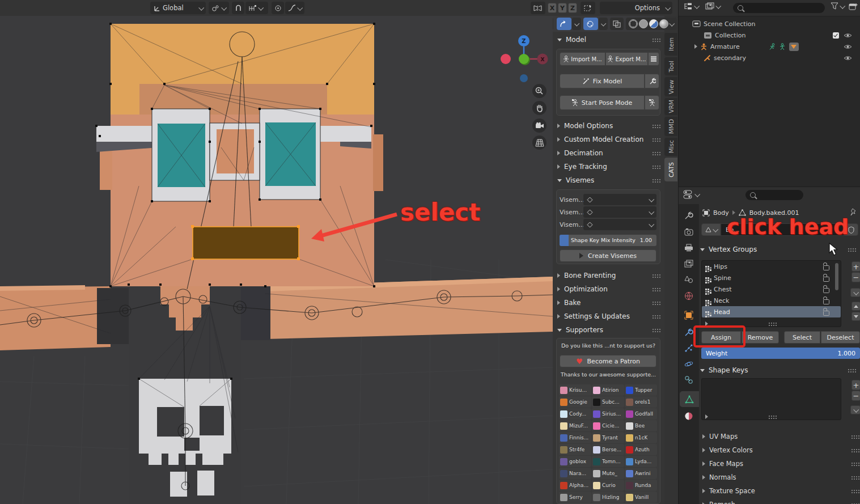 Image resolution: width=860 pixels, height=504 pixels. I want to click on supporter-chip: Finnis..., so click(575, 438).